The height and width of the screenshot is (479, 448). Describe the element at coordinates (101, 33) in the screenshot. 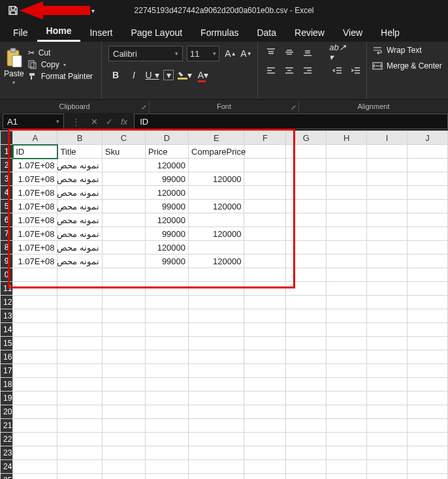

I see `tab-insert: Insert` at that location.